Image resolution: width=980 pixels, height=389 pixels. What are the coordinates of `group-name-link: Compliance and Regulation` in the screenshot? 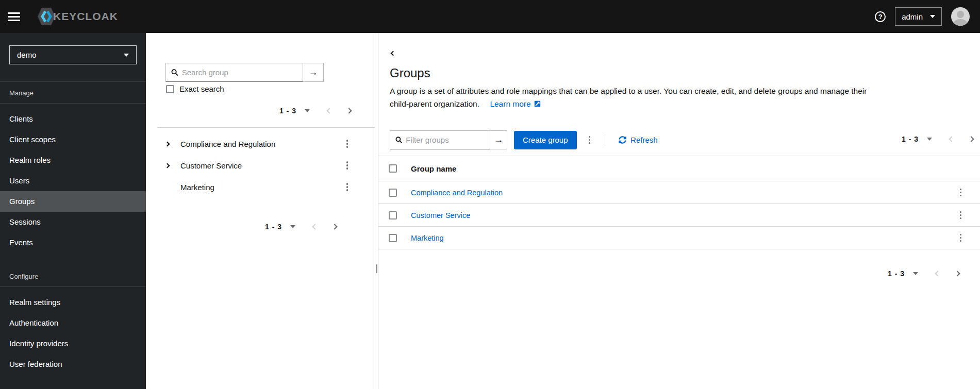 It's located at (457, 193).